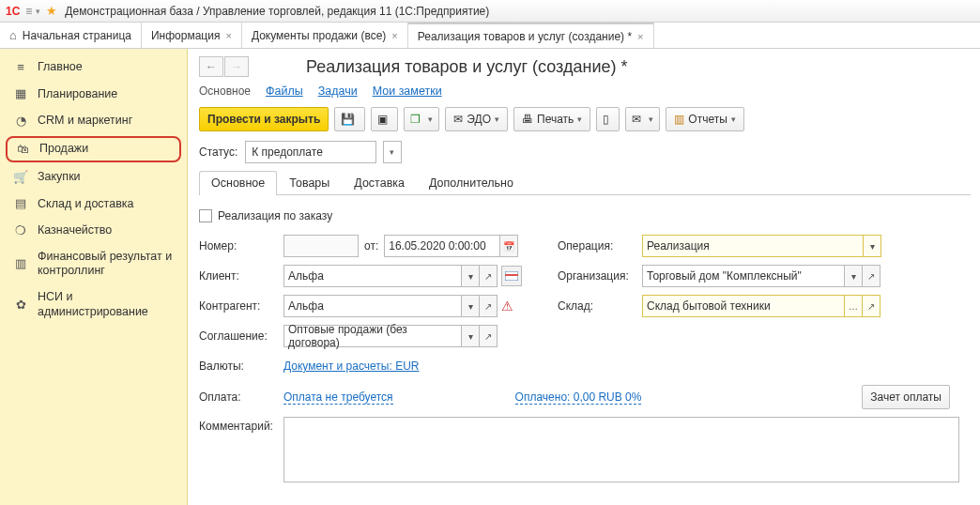 This screenshot has width=980, height=505. What do you see at coordinates (264, 119) in the screenshot?
I see `post-and-close-button: Провести и закрыть` at bounding box center [264, 119].